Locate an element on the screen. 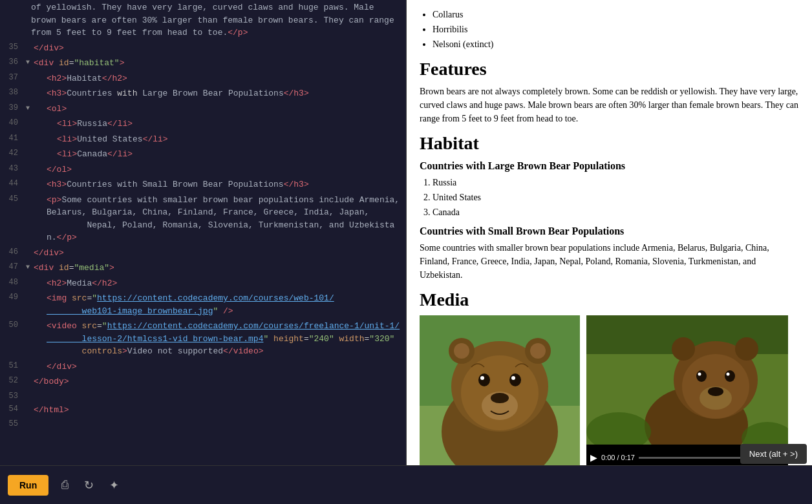 This screenshot has width=812, height=504. bottom-toolbar: Run ⎙ ↻ ✦ is located at coordinates (406, 485).